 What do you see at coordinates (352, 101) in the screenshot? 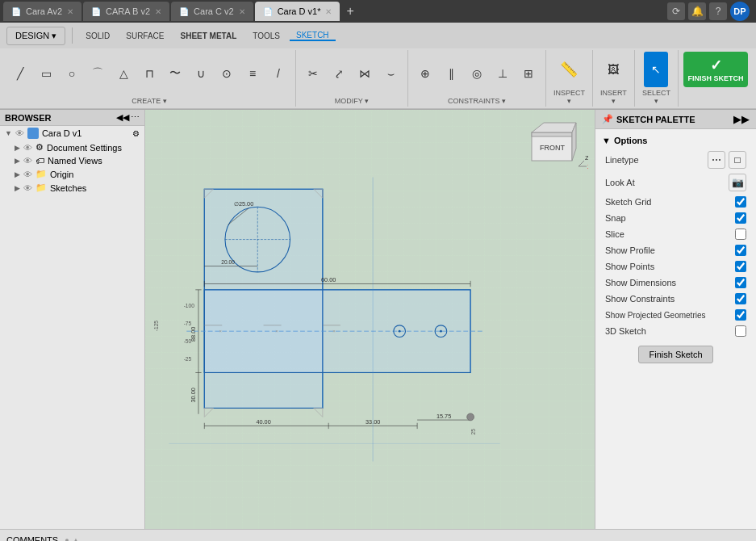
I see `modify-label: MODIFY ▾` at bounding box center [352, 101].